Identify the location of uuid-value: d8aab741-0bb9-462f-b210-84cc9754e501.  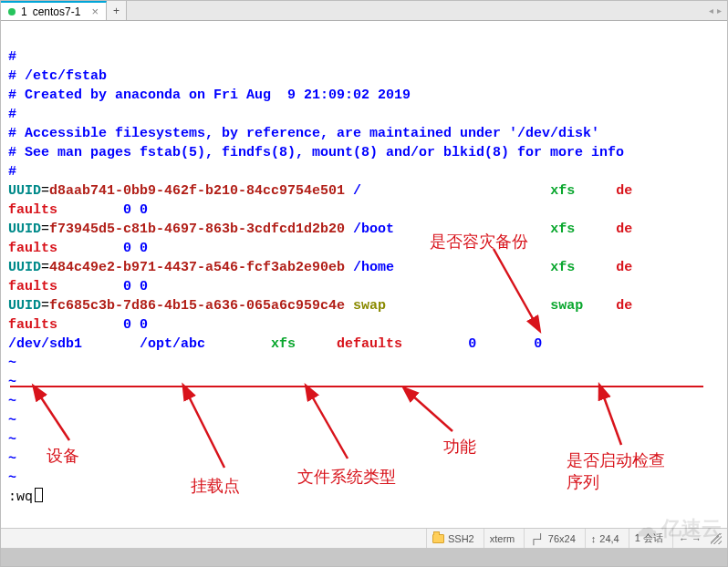
(197, 191).